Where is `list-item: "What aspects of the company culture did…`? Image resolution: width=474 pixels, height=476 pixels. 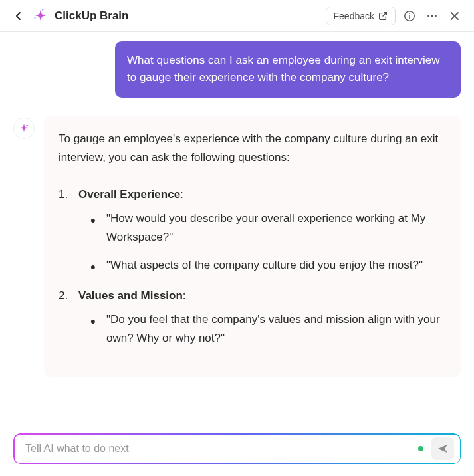 list-item: "What aspects of the company culture did… is located at coordinates (267, 265).